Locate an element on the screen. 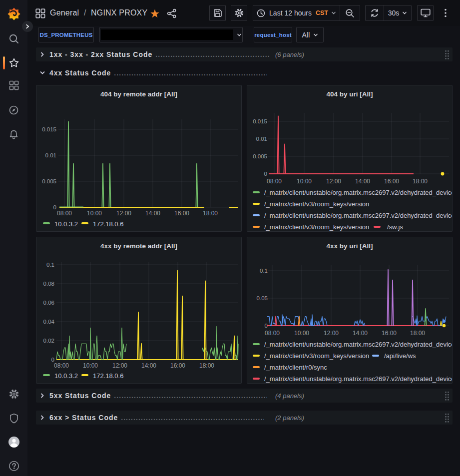  svg-text: /sw.js is located at coordinates (395, 227).